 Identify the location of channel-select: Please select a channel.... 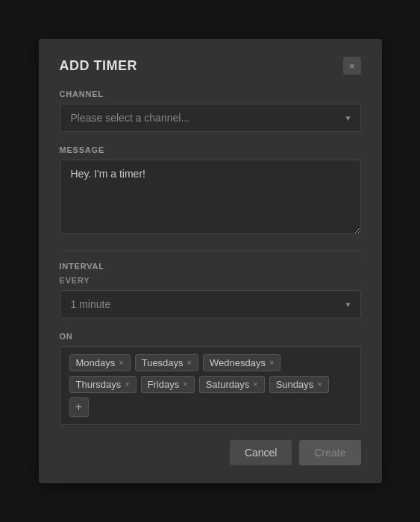
(210, 118).